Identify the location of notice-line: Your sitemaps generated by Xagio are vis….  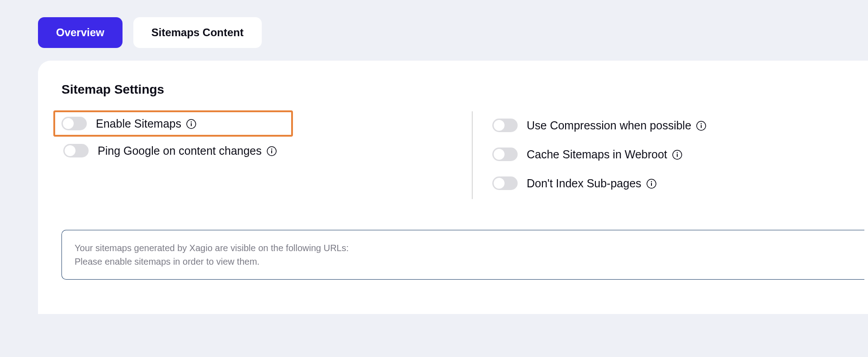
(463, 248).